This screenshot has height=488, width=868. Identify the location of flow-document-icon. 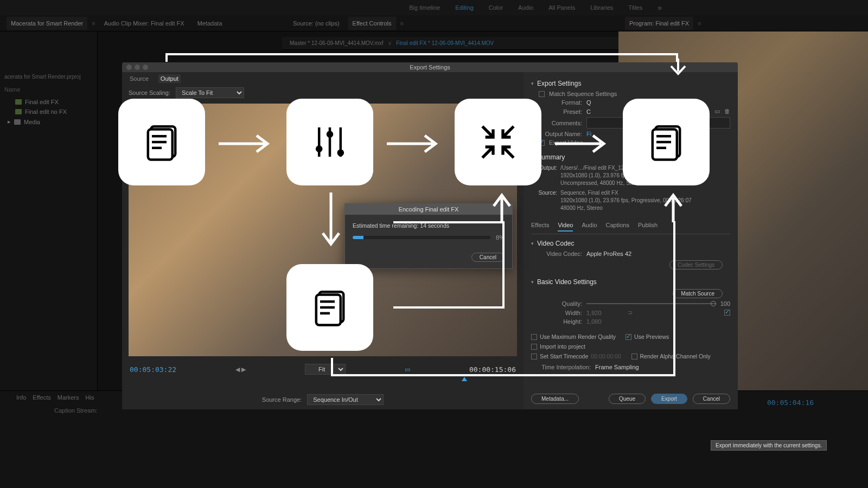
(162, 142).